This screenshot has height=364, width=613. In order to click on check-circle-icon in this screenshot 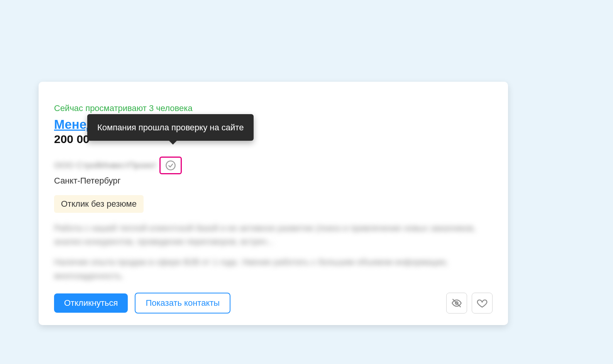, I will do `click(171, 165)`.